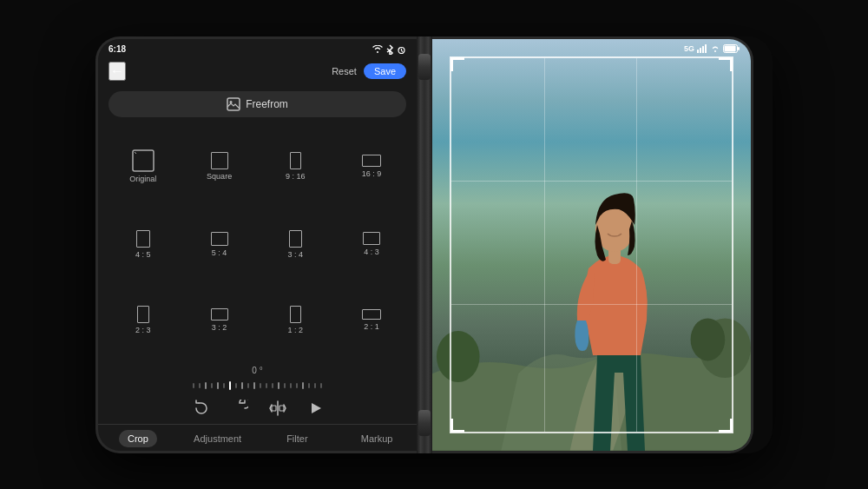 The width and height of the screenshot is (868, 489). Describe the element at coordinates (143, 320) in the screenshot. I see `aspect-2-3: 2 : 3` at that location.